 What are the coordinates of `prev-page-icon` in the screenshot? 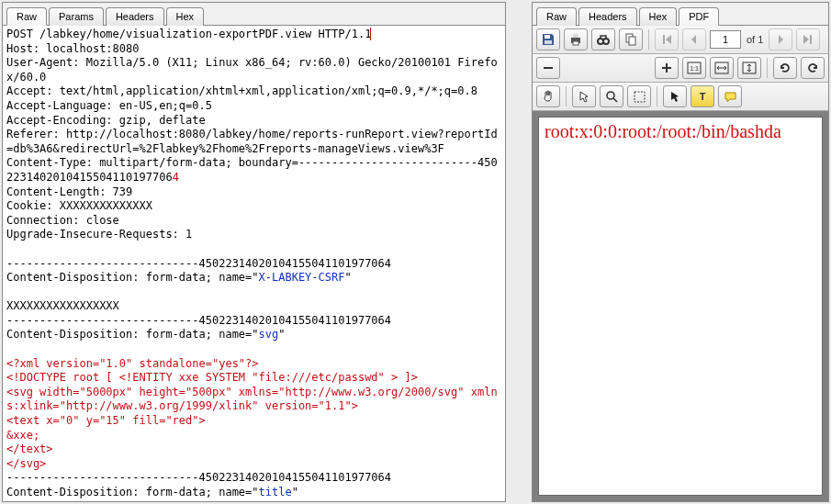 It's located at (694, 39).